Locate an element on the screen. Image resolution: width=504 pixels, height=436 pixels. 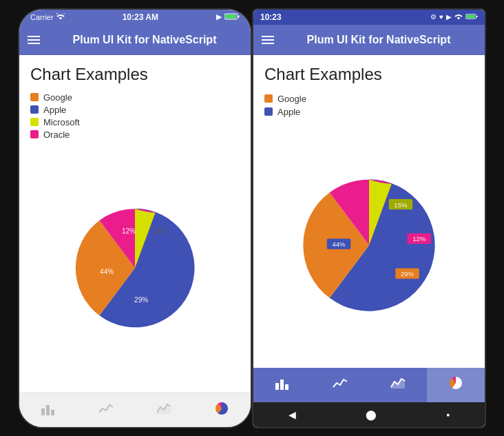
android-page-title: Chart Examples is located at coordinates (369, 72).